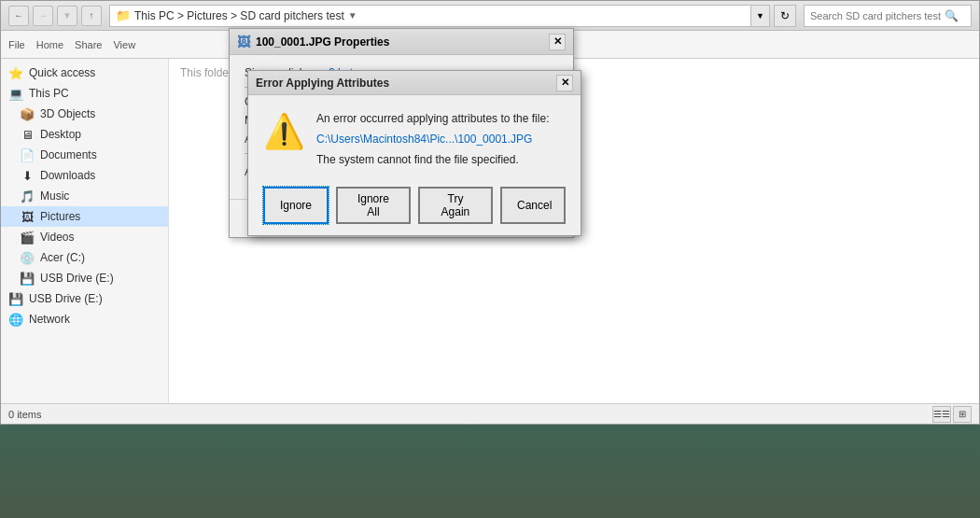  What do you see at coordinates (19, 16) in the screenshot?
I see `back-button: ←` at bounding box center [19, 16].